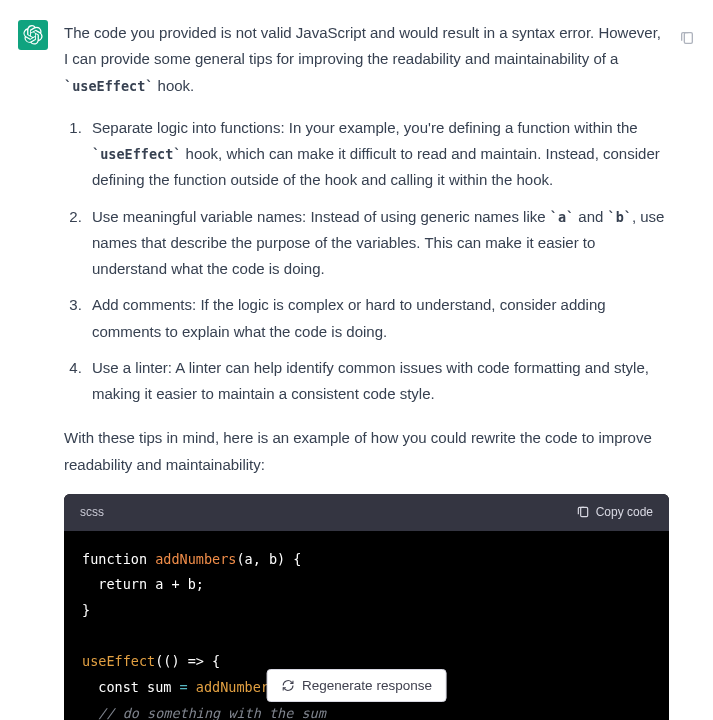  Describe the element at coordinates (188, 661) in the screenshot. I see `tok-arrow-open: (() => {` at that location.